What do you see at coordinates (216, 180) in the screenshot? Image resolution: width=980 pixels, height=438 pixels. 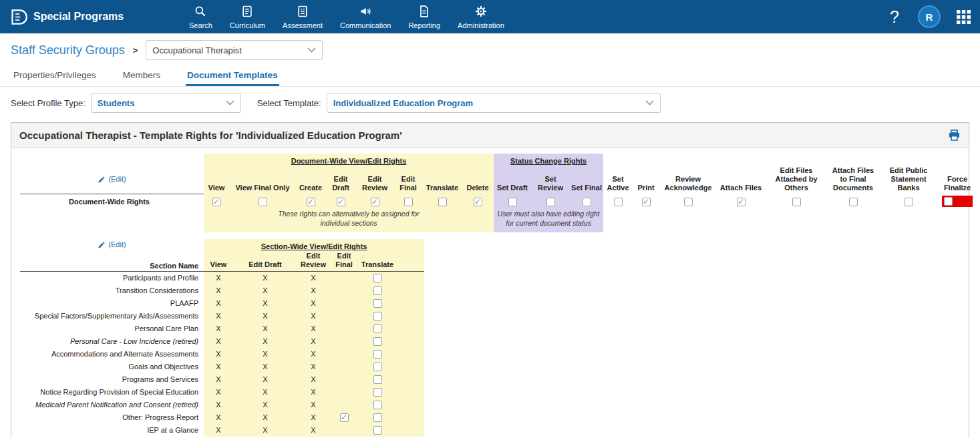 I see `column-header-view: View` at bounding box center [216, 180].